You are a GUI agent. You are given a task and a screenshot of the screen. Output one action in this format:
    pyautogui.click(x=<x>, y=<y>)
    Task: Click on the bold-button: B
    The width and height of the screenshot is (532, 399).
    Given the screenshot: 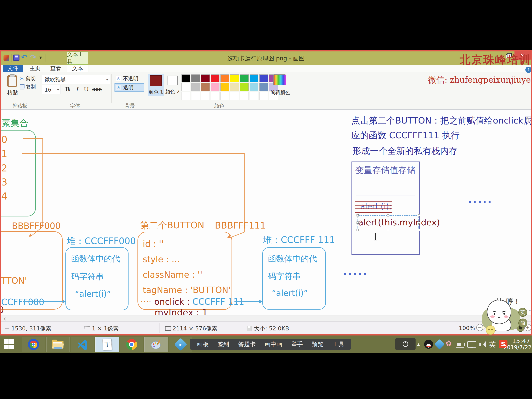 What is the action you would take?
    pyautogui.click(x=68, y=89)
    